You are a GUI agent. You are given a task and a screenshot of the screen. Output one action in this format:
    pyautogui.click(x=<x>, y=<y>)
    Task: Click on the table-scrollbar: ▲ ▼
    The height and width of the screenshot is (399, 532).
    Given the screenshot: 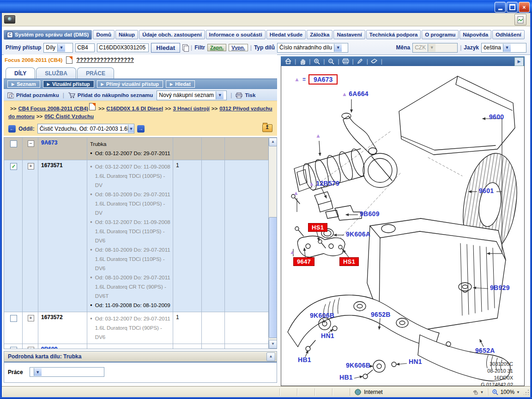 What is the action you would take?
    pyautogui.click(x=272, y=243)
    